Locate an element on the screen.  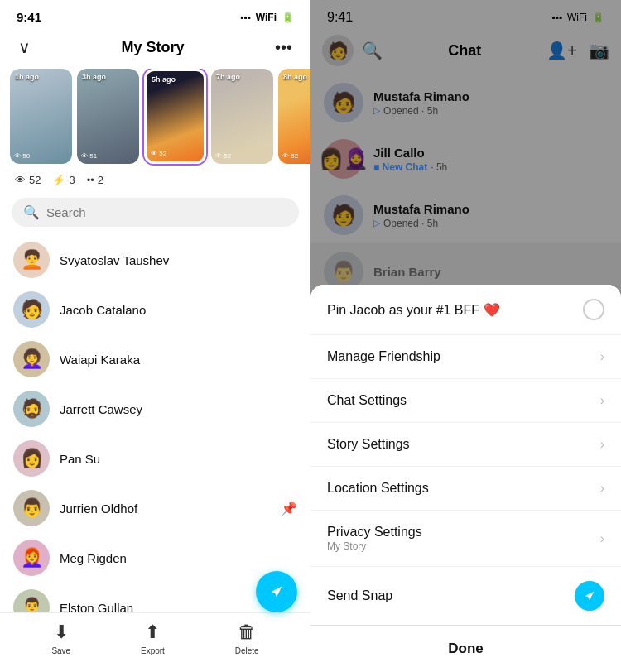
manage-friendship-item: Manage Friendship › is located at coordinates (465, 358).